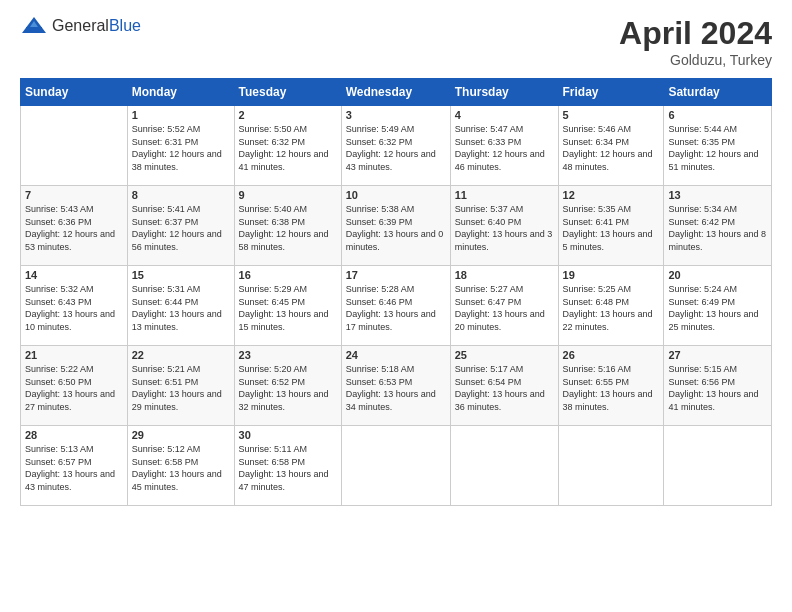 The width and height of the screenshot is (792, 612). I want to click on table-cell: 14Sunrise: 5:32 AMSunset: 6:43 PMDayligh…, so click(74, 306).